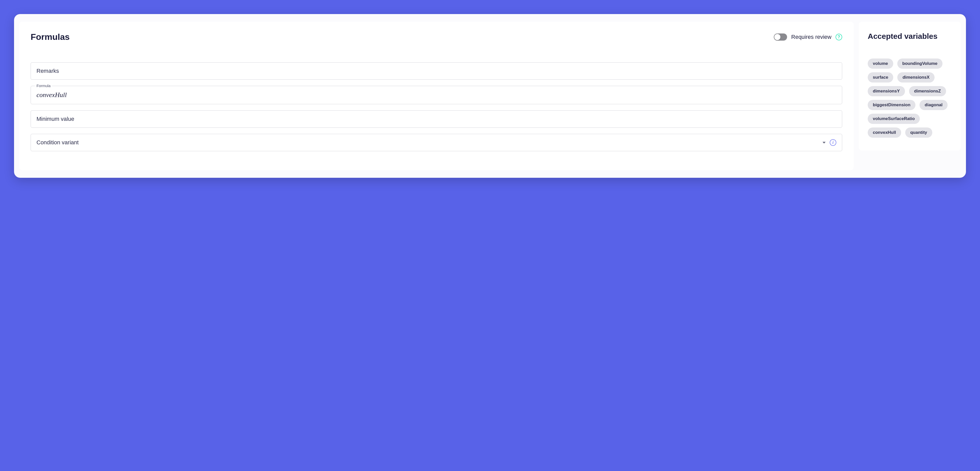 Image resolution: width=980 pixels, height=471 pixels. Describe the element at coordinates (436, 119) in the screenshot. I see `minimum-value-field: Minimum value` at that location.